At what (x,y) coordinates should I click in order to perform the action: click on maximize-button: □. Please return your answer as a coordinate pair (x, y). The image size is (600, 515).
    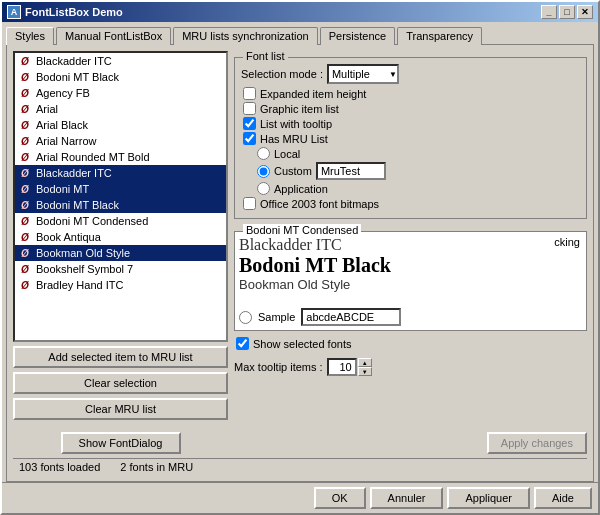
    Looking at the image, I should click on (567, 12).